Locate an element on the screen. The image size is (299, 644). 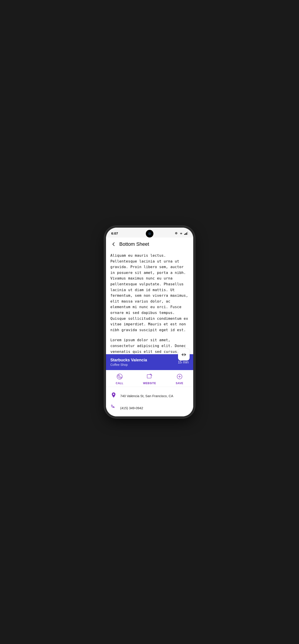
call-icon is located at coordinates (120, 377).